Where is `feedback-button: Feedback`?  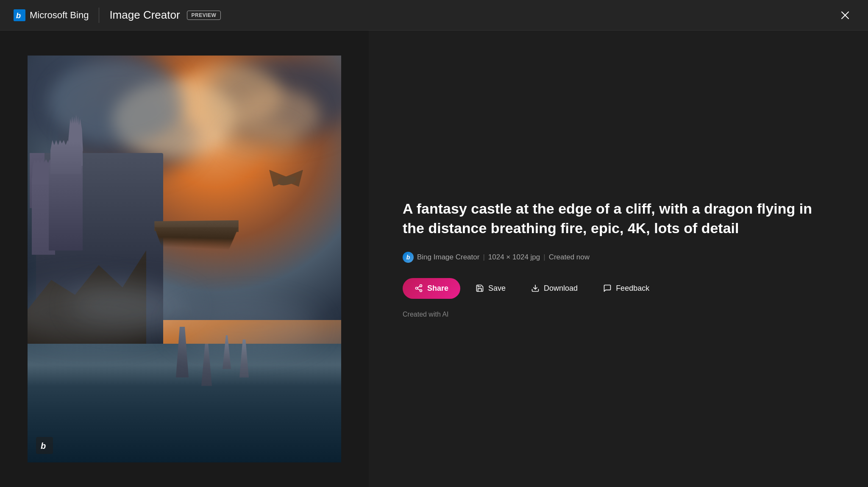
feedback-button: Feedback is located at coordinates (626, 288).